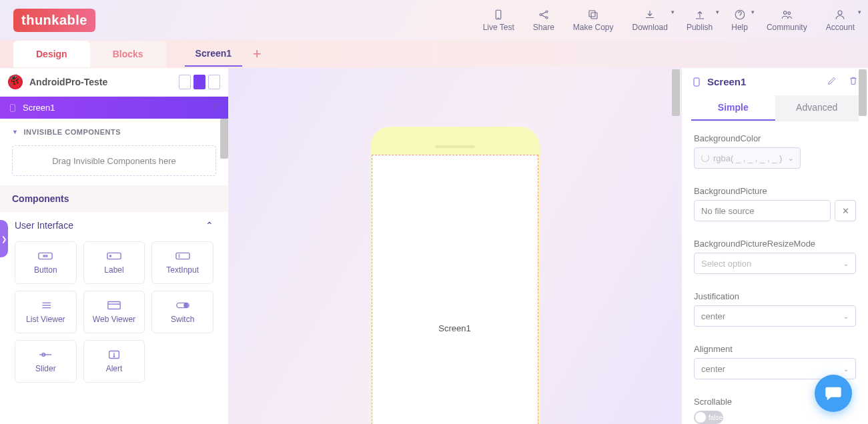 This screenshot has width=868, height=424. I want to click on top-action-label: Publish, so click(699, 27).